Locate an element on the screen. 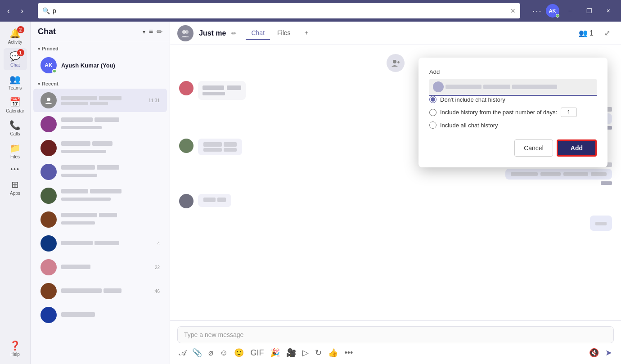  back-arrow: ‹ is located at coordinates (9, 11).